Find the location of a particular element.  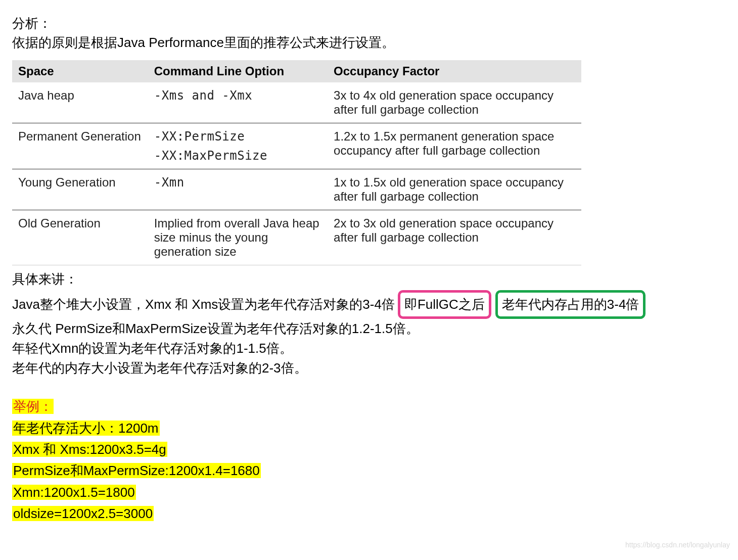

cell-option: -XX:PermSize-XX:MaxPermSize is located at coordinates (238, 147).